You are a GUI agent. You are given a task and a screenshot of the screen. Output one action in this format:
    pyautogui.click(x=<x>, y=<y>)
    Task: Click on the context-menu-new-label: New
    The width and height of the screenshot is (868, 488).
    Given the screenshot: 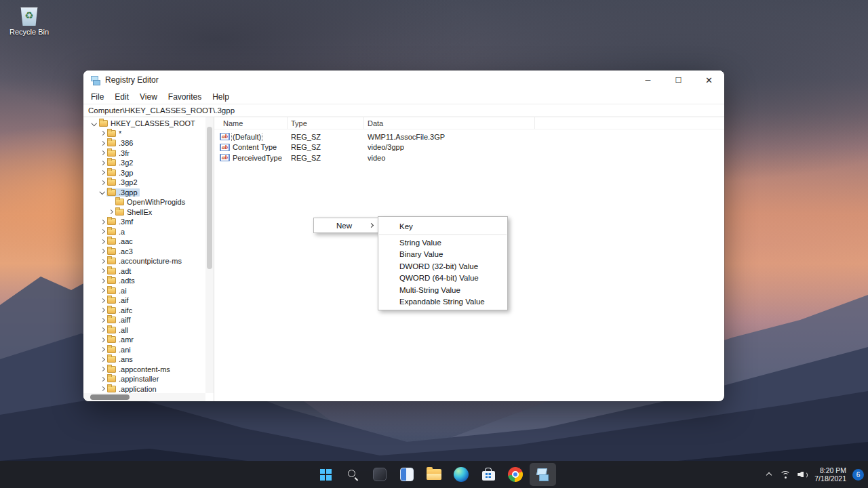 What is the action you would take?
    pyautogui.click(x=341, y=226)
    